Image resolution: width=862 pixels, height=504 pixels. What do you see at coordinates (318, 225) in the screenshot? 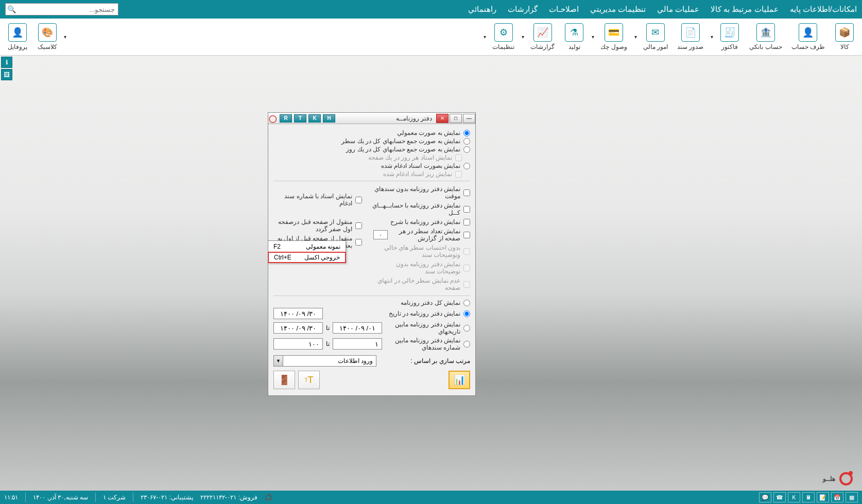
I see `check-carryover-first-zero: منقول از صفحه قبل درصفحه اول صفر گردد` at bounding box center [318, 225].